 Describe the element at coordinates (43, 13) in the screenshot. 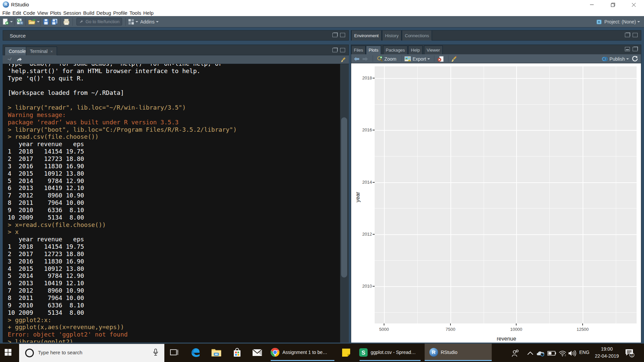

I see `menu-view: View` at that location.